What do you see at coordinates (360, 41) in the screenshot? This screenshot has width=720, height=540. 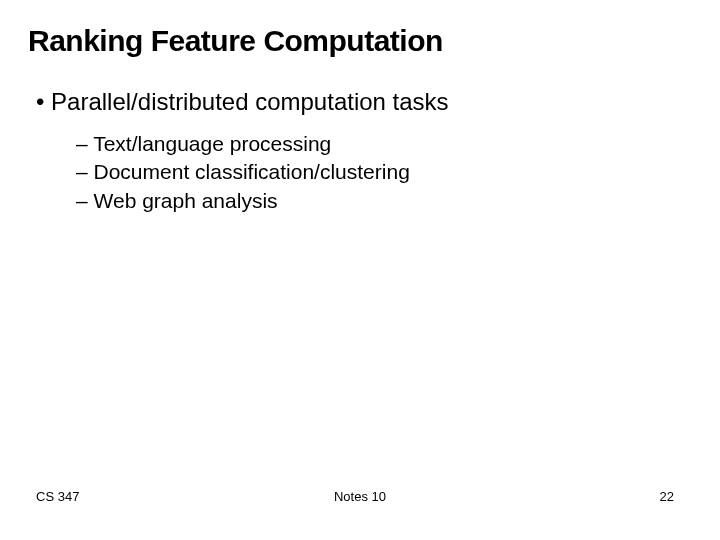 I see `slide-title: Ranking Feature Computation` at bounding box center [360, 41].